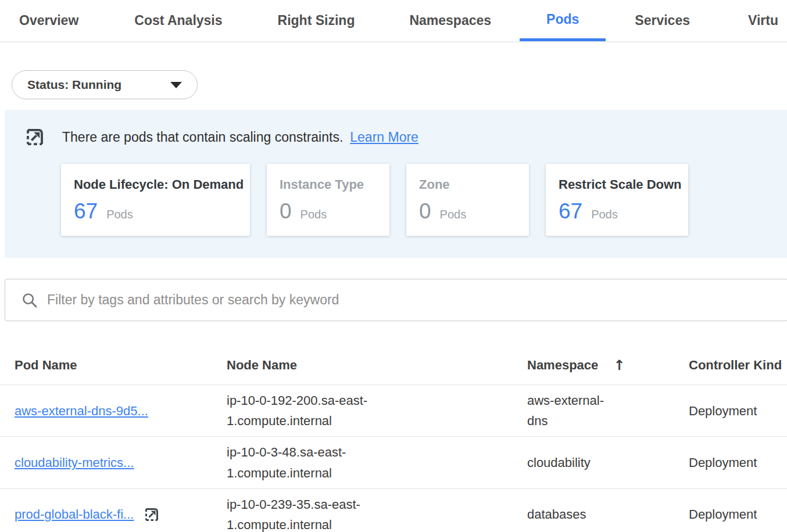 This screenshot has height=532, width=787. What do you see at coordinates (574, 462) in the screenshot?
I see `namespace-cell: cloudability` at bounding box center [574, 462].